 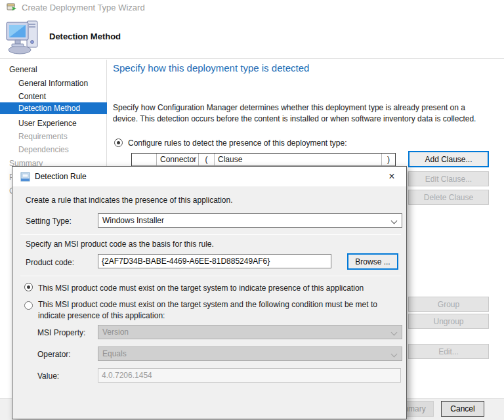 I want to click on cancel-button: Cancel, so click(x=463, y=409).